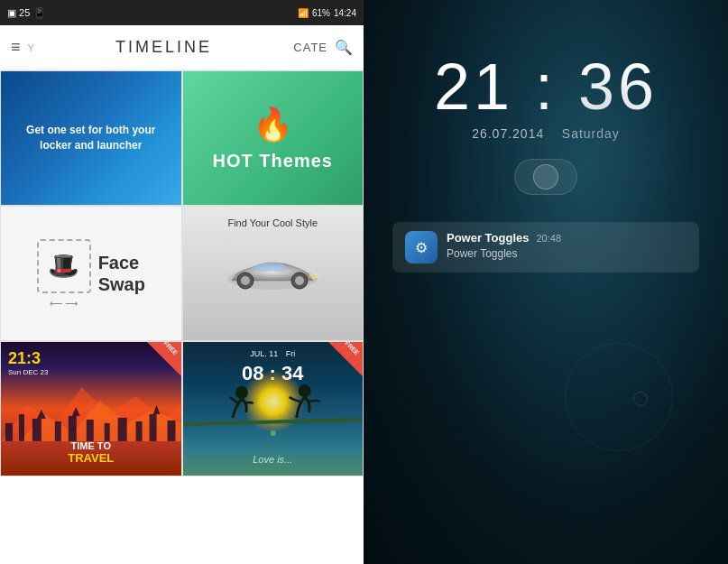 This screenshot has width=728, height=564. Describe the element at coordinates (91, 405) in the screenshot. I see `travel-polygons` at that location.